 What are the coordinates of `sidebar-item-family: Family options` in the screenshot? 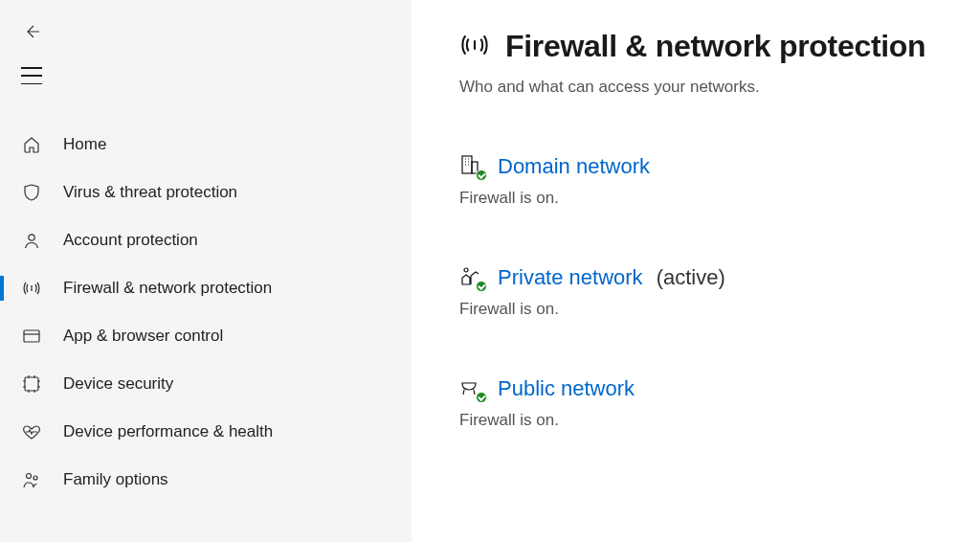 It's located at (206, 480).